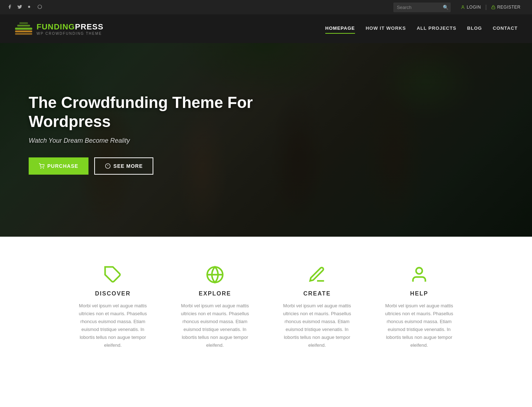  What do you see at coordinates (24, 29) in the screenshot?
I see `logo-icon` at bounding box center [24, 29].